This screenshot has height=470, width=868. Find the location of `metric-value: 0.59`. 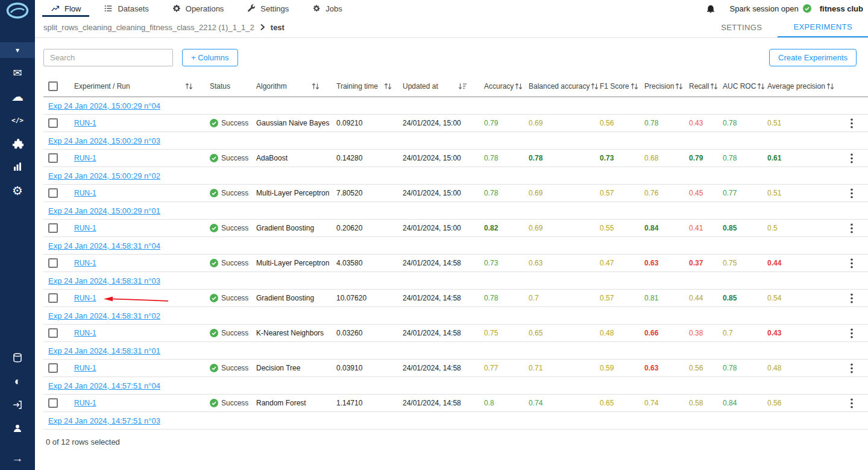

metric-value: 0.59 is located at coordinates (617, 368).